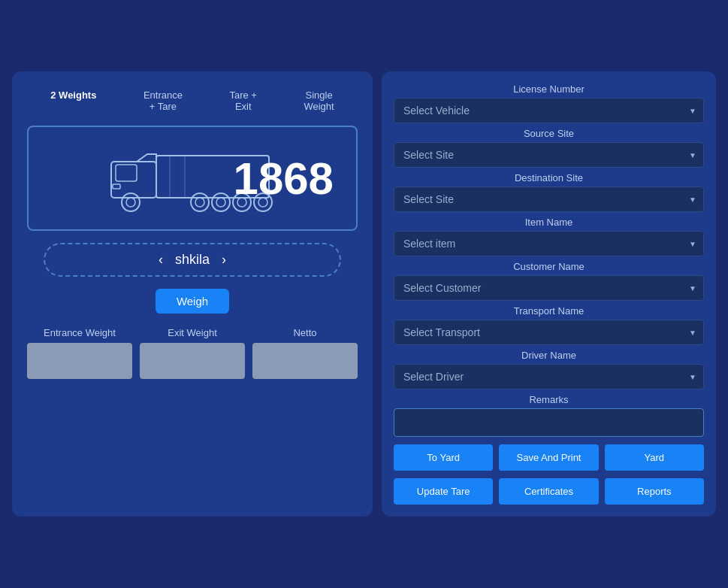  I want to click on tabs-row: 2 Weights Entrance+ Tare Tare +Exit Sing…, so click(192, 101).